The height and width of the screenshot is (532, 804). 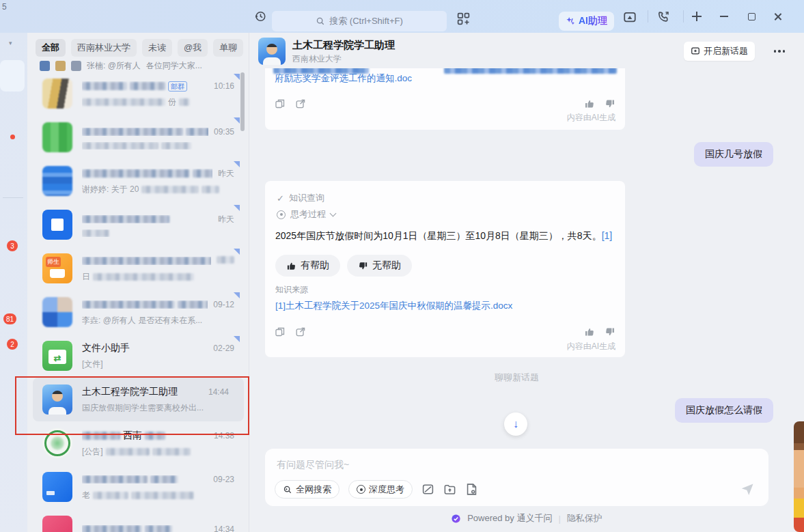 What do you see at coordinates (45, 66) in the screenshot?
I see `mini-avatar` at bounding box center [45, 66].